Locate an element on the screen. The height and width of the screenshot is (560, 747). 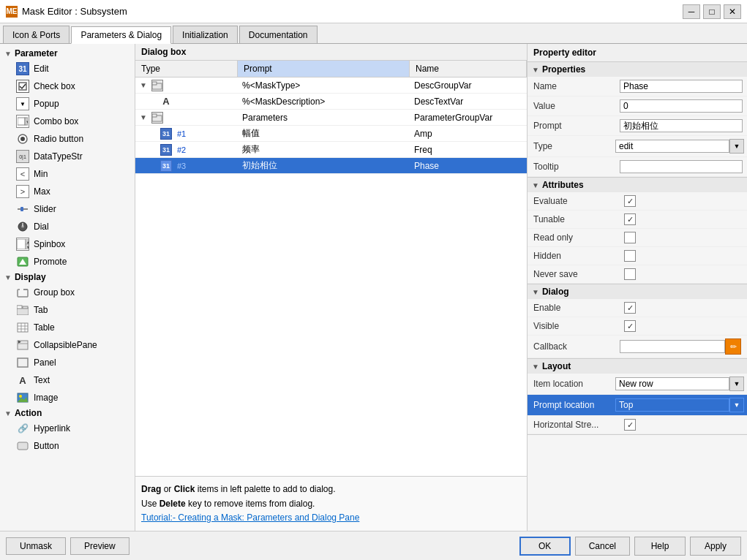
type-cell: 31 #1 is located at coordinates (187, 134).